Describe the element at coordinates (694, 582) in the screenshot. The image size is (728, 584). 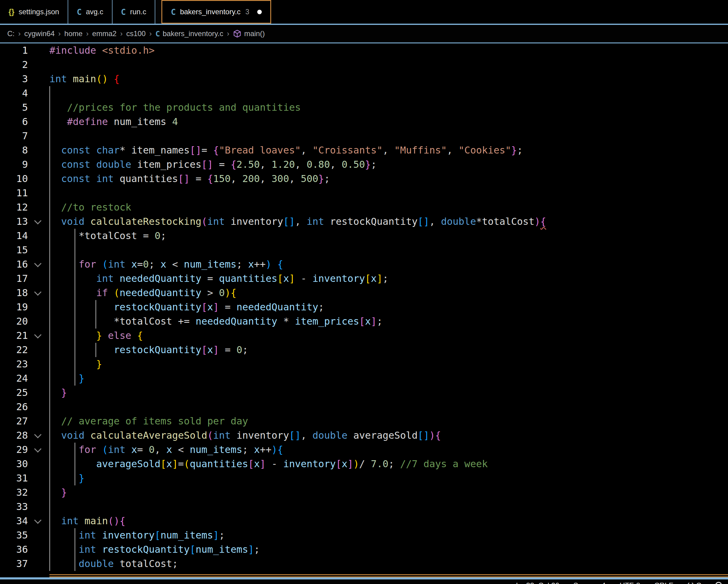
I see `status-language-mode: { } C` at that location.